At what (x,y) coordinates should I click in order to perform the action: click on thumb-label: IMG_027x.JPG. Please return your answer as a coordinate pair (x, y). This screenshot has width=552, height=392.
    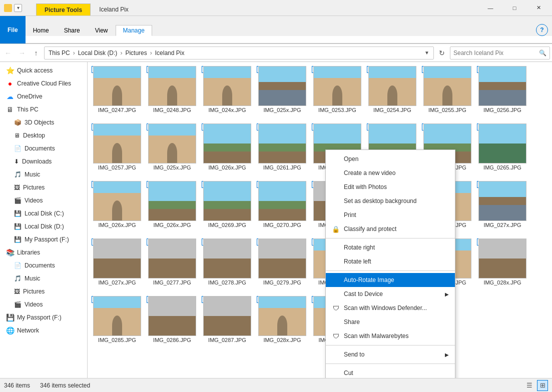
    Looking at the image, I should click on (502, 225).